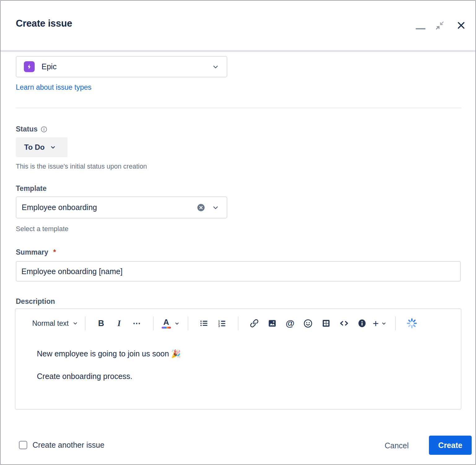 The width and height of the screenshot is (476, 465). What do you see at coordinates (101, 323) in the screenshot?
I see `bold-icon: B` at bounding box center [101, 323].